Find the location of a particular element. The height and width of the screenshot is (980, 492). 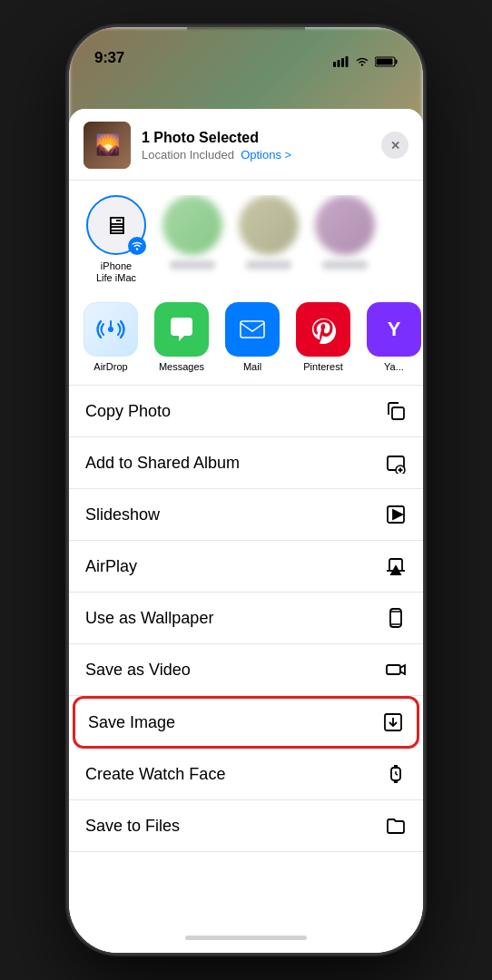

app-icons-scroll: AirDrop Messages is located at coordinates (246, 338).